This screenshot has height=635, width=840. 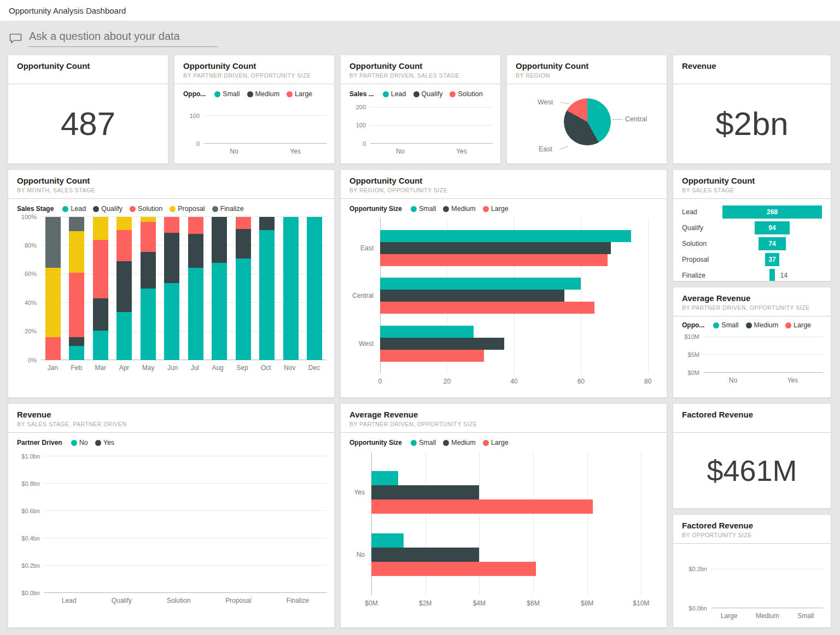 What do you see at coordinates (504, 516) in the screenshot?
I see `tile-avg-revenue-partner-size-h: Average Revenue BY PARTNER DRIVEN, OPPOR…` at bounding box center [504, 516].